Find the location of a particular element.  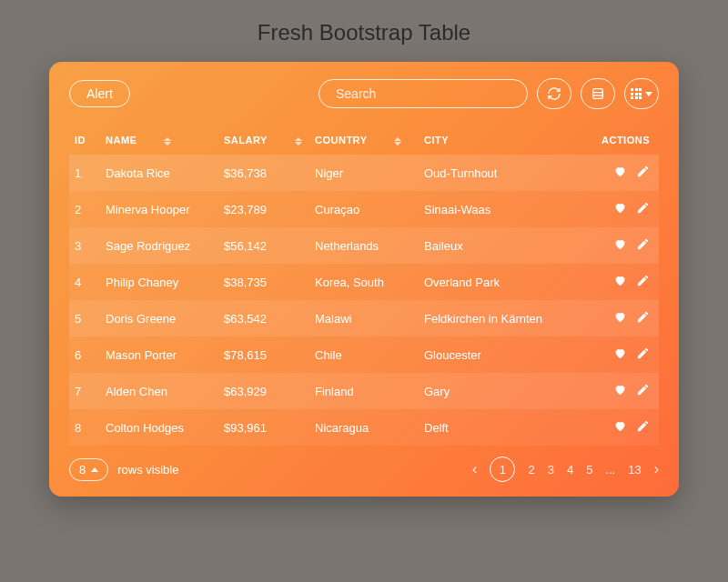

rows-per-page-button: 8 is located at coordinates (89, 469).